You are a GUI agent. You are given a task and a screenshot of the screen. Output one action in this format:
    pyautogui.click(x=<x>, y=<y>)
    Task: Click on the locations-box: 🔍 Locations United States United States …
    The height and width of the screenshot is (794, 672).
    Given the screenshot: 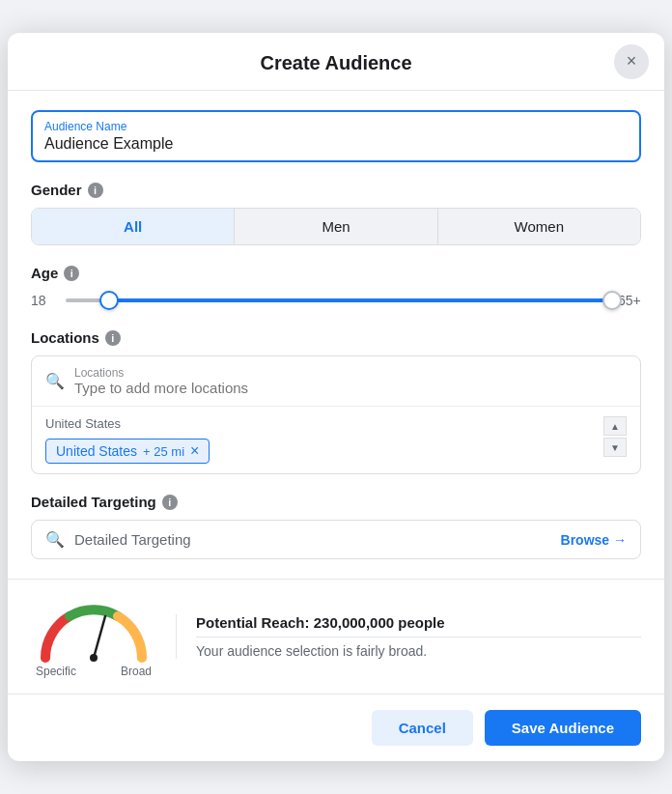 What is the action you would take?
    pyautogui.click(x=336, y=415)
    